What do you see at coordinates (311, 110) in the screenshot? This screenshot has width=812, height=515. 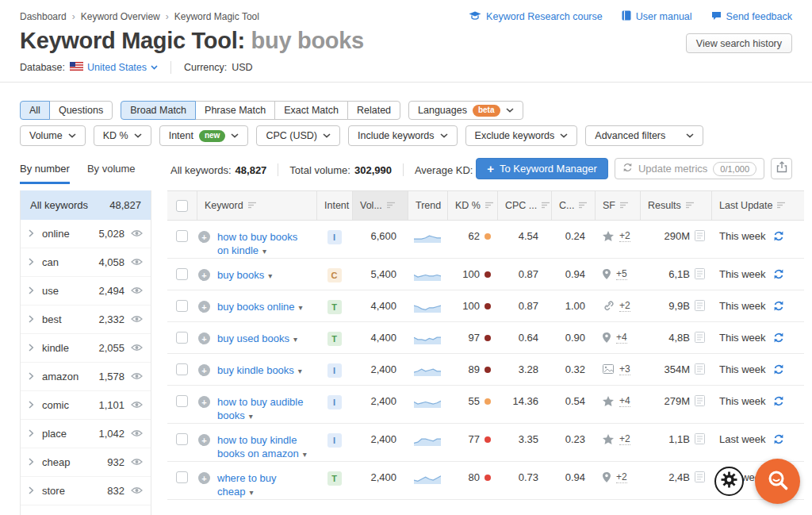 I see `tab-exact-match: Exact Match` at bounding box center [311, 110].